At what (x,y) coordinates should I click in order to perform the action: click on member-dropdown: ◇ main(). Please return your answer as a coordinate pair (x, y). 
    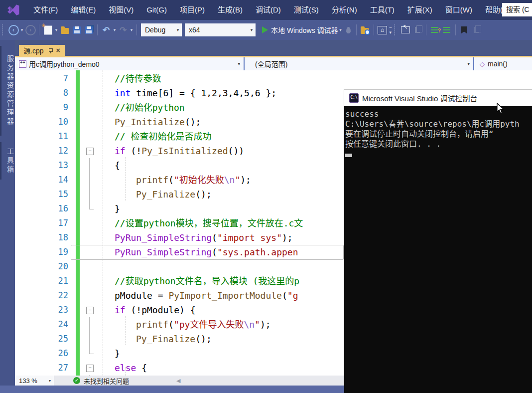
    Looking at the image, I should click on (503, 64).